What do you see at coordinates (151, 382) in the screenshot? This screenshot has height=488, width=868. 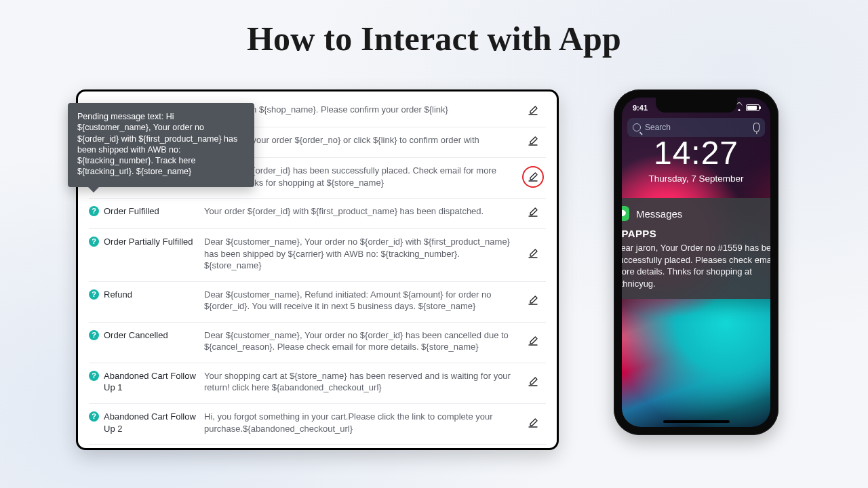 I see `row-name: Abandoned Cart Follow Up 1` at bounding box center [151, 382].